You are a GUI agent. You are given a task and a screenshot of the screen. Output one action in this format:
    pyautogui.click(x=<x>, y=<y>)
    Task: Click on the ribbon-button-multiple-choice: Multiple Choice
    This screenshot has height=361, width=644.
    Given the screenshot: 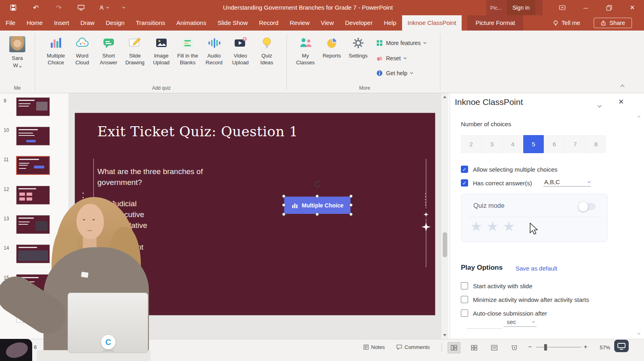 What is the action you would take?
    pyautogui.click(x=56, y=50)
    